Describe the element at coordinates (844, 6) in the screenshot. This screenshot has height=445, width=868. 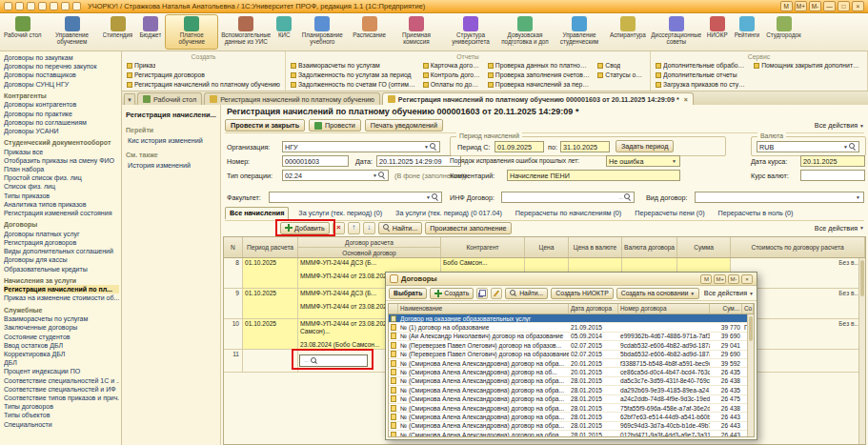
I see `window-button: □` at that location.